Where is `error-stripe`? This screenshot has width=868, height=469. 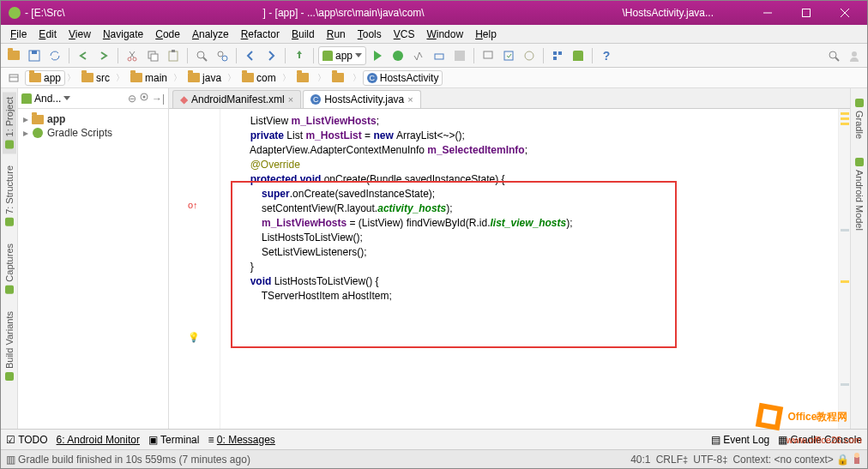 error-stripe is located at coordinates (844, 269).